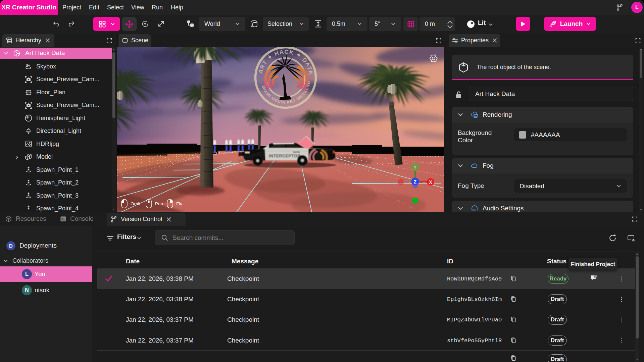  What do you see at coordinates (415, 182) in the screenshot?
I see `svg-text: Z` at bounding box center [415, 182].